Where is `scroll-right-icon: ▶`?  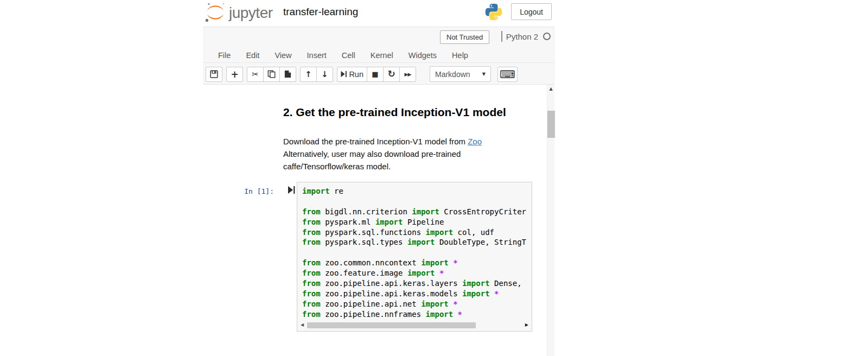 scroll-right-icon: ▶ is located at coordinates (527, 325).